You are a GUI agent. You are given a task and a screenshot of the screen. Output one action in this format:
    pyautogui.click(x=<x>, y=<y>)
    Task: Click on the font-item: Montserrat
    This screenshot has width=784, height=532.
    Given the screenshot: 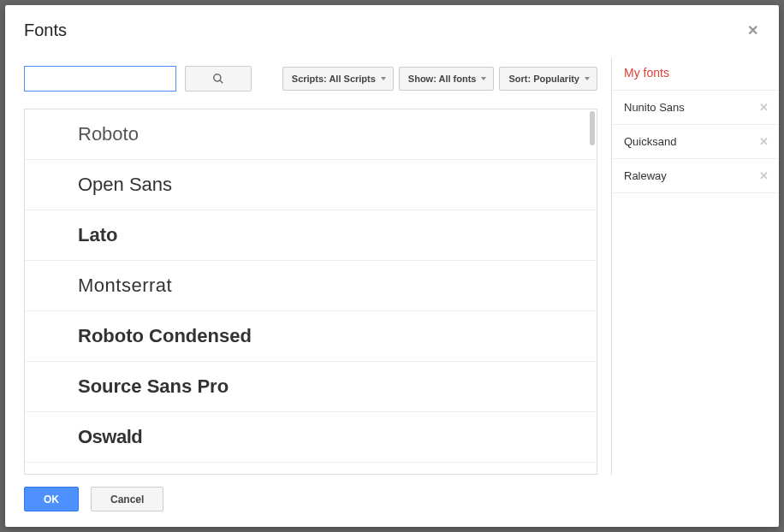 What is the action you would take?
    pyautogui.click(x=311, y=286)
    